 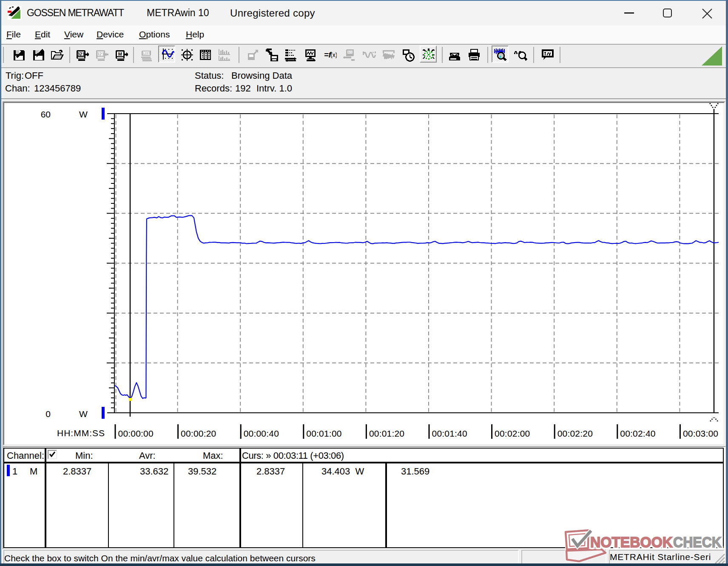 I want to click on svg-text: 00:00:00, so click(x=136, y=433).